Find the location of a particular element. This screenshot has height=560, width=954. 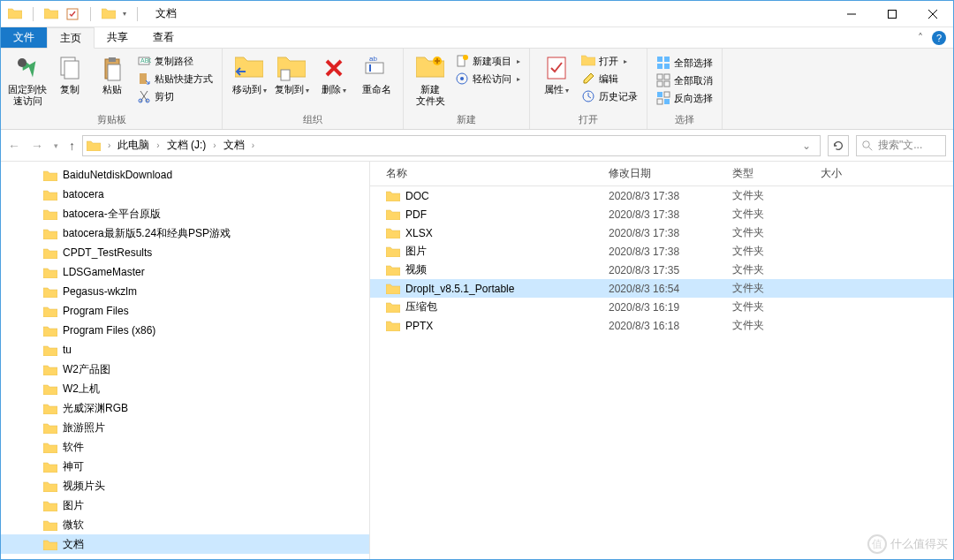

file-row: XLSX2020/8/3 17:38文件夹 is located at coordinates (662, 233).